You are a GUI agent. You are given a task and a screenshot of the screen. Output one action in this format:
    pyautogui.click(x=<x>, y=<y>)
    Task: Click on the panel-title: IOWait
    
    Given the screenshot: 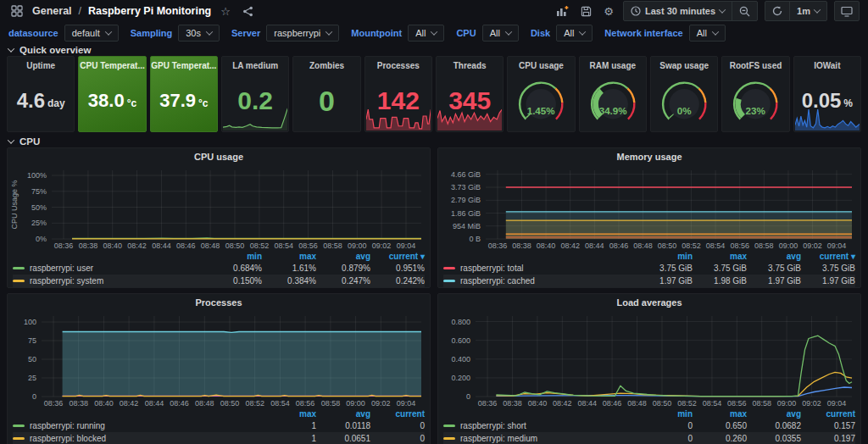 What is the action you would take?
    pyautogui.click(x=827, y=64)
    